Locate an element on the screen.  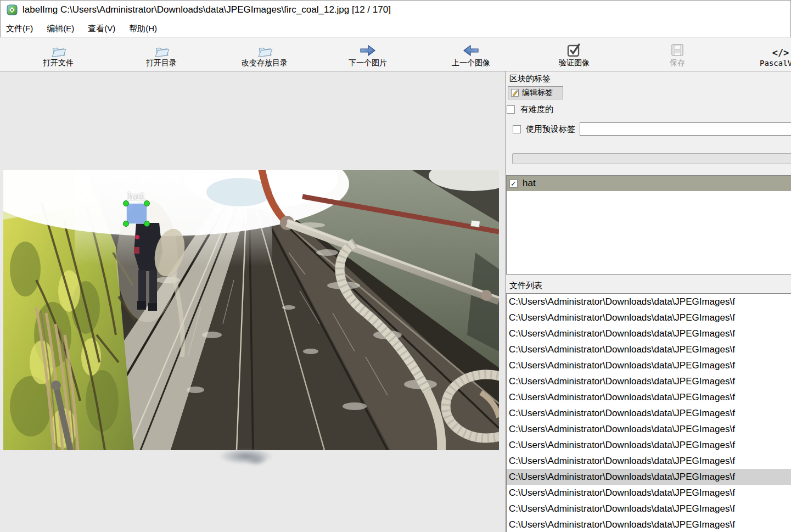
toolbar: 打开文件 打开目录 is located at coordinates (395, 54).